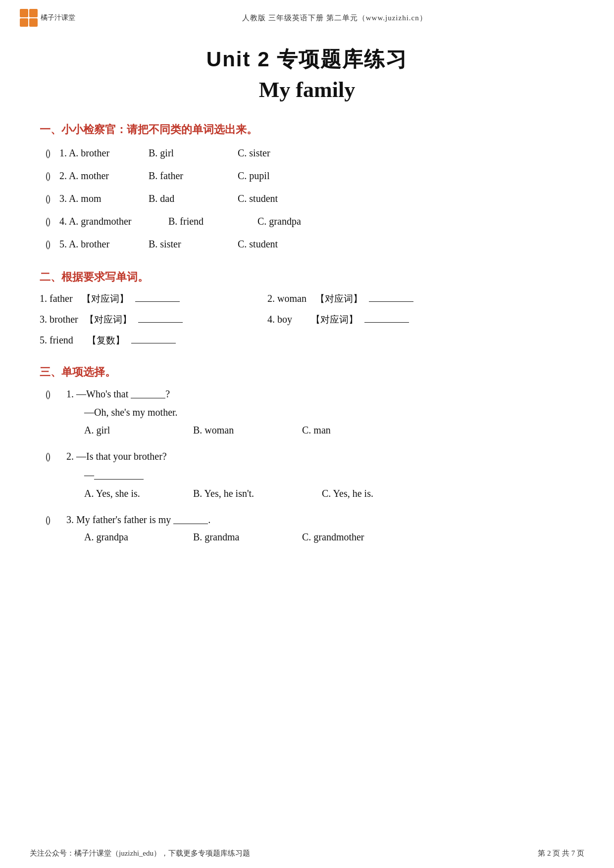 The height and width of the screenshot is (868, 614). What do you see at coordinates (307, 198) in the screenshot?
I see `table-row: （ ） 3. A. mom B. dad C. student` at bounding box center [307, 198].